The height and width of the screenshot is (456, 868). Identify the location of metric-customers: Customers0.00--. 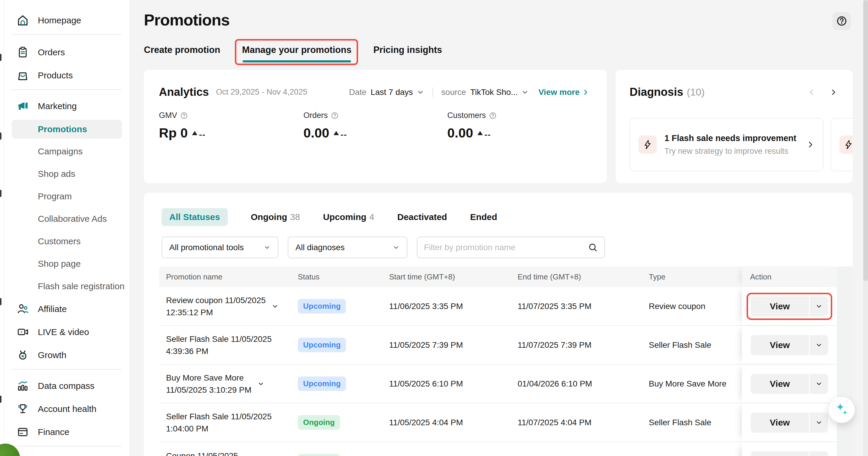
(472, 126).